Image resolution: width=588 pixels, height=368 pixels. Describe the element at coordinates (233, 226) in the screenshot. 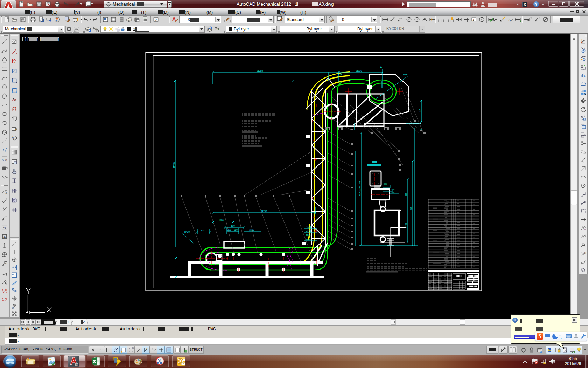

I see `svg-text: 500` at that location.